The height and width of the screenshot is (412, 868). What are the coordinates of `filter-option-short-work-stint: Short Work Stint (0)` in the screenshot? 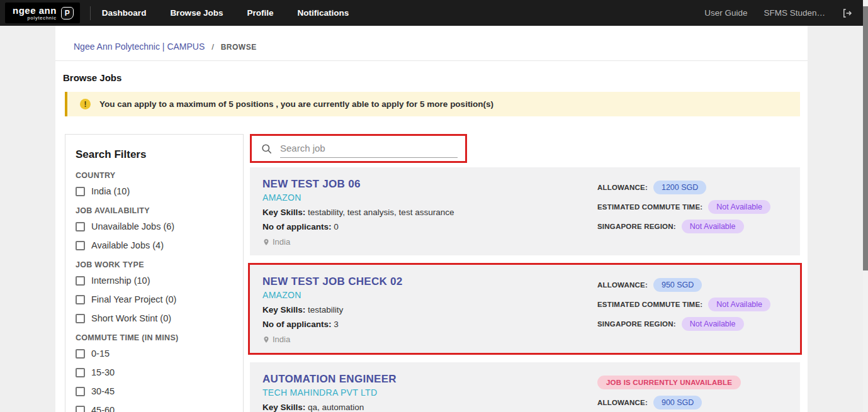 It's located at (154, 318).